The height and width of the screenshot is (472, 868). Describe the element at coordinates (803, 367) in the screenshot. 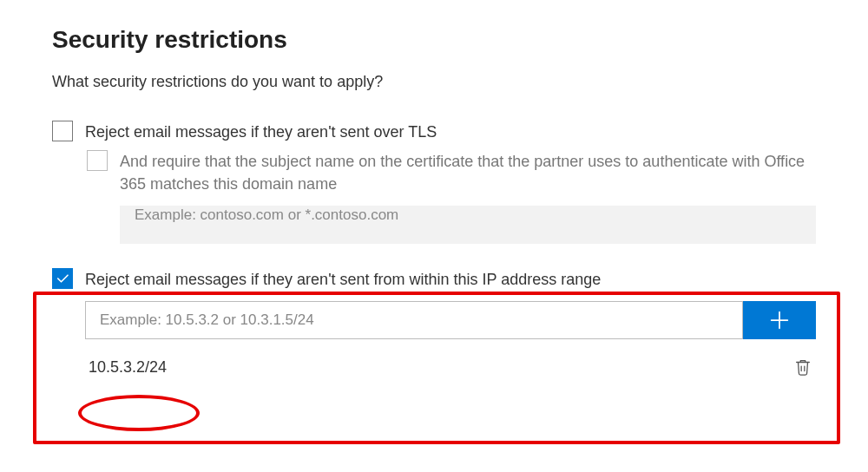

I see `delete-ip-button` at that location.